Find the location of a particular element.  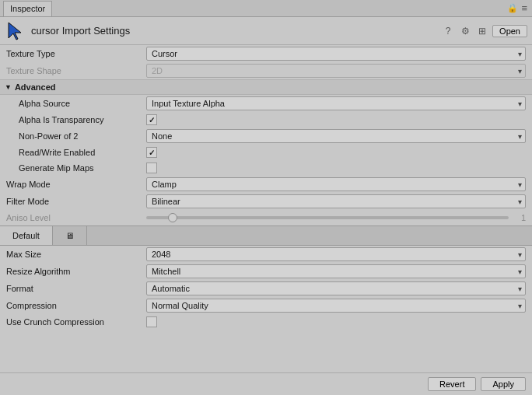

compression-dropdown: Normal Quality is located at coordinates (336, 306).